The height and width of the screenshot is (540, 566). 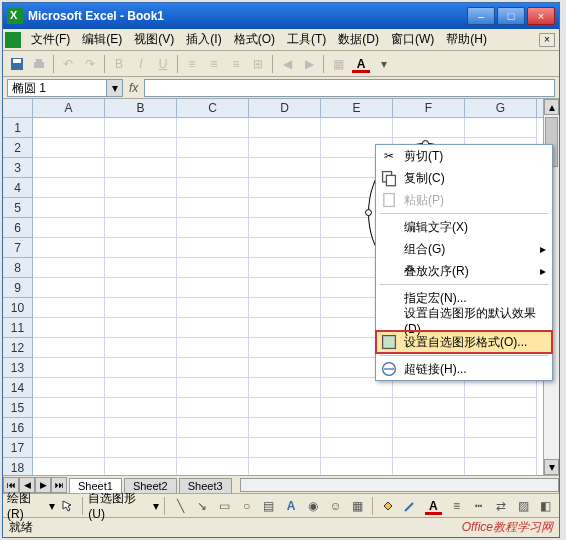 I want to click on name-box-dropdown-icon: ▾, so click(x=115, y=88).